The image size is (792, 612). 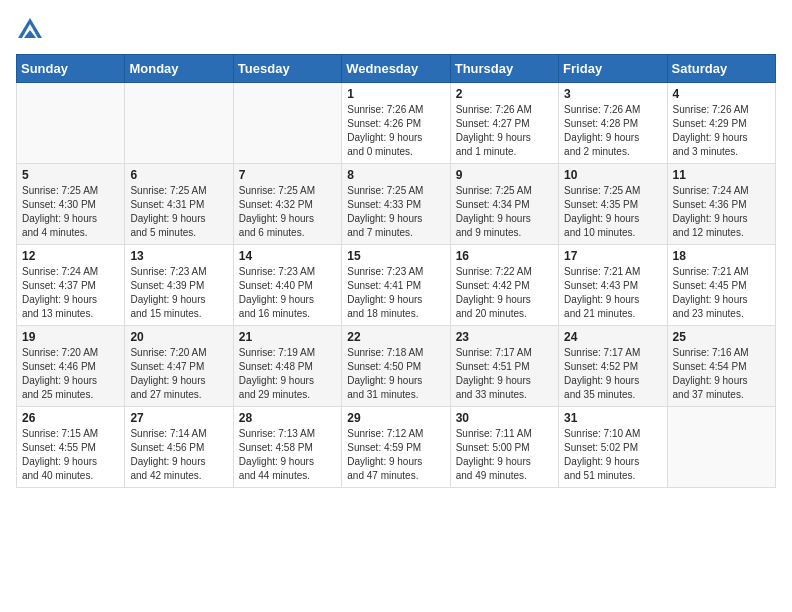 I want to click on day-number: 10, so click(x=612, y=175).